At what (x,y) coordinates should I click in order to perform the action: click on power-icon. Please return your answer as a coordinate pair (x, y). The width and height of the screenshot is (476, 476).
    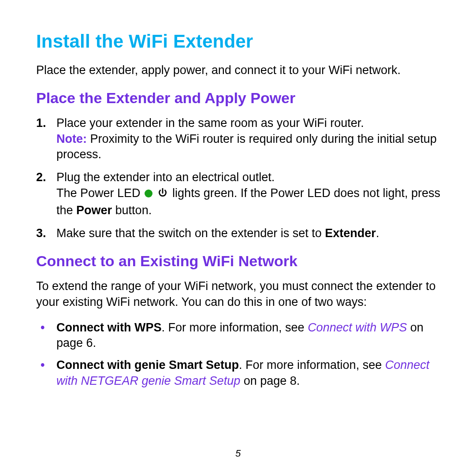
    Looking at the image, I should click on (163, 195).